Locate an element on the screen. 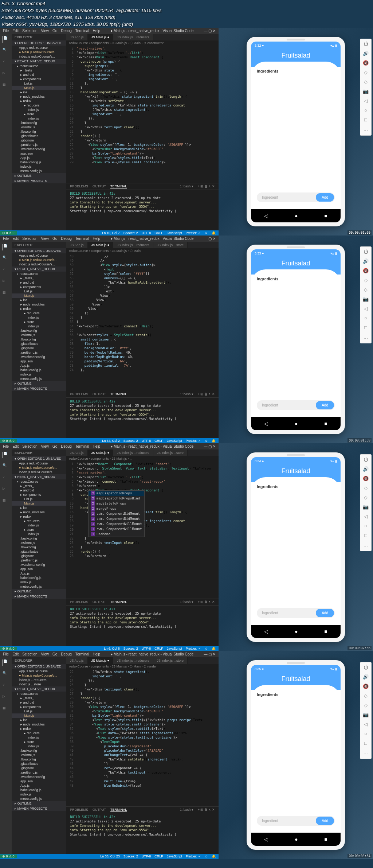  nav-recent-icon: ■ is located at coordinates (326, 216).